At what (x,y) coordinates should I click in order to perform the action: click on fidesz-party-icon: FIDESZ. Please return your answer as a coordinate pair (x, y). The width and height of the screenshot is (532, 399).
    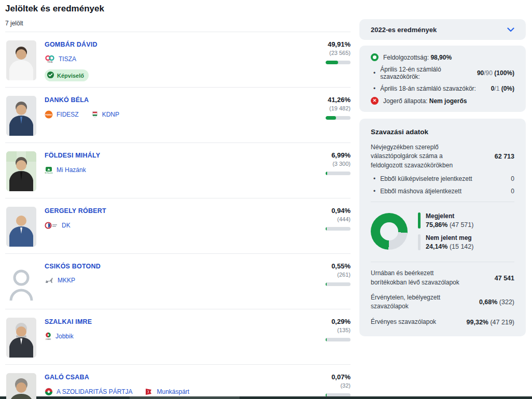
    Looking at the image, I should click on (49, 115).